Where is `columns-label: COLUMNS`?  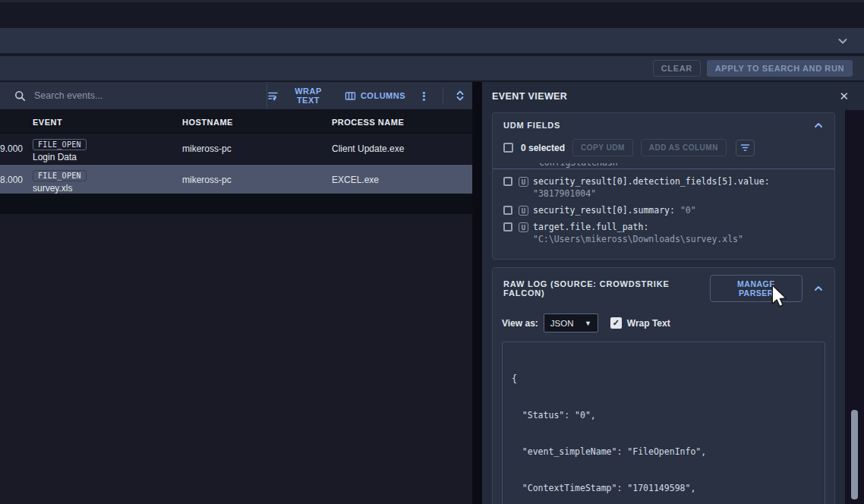
columns-label: COLUMNS is located at coordinates (383, 96).